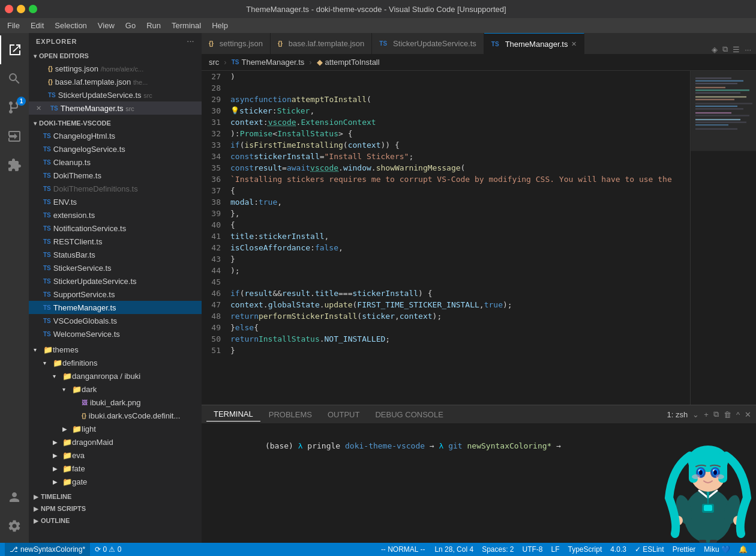 This screenshot has height=556, width=756. Describe the element at coordinates (343, 414) in the screenshot. I see `terminal-tab-output: OUTPUT` at that location.